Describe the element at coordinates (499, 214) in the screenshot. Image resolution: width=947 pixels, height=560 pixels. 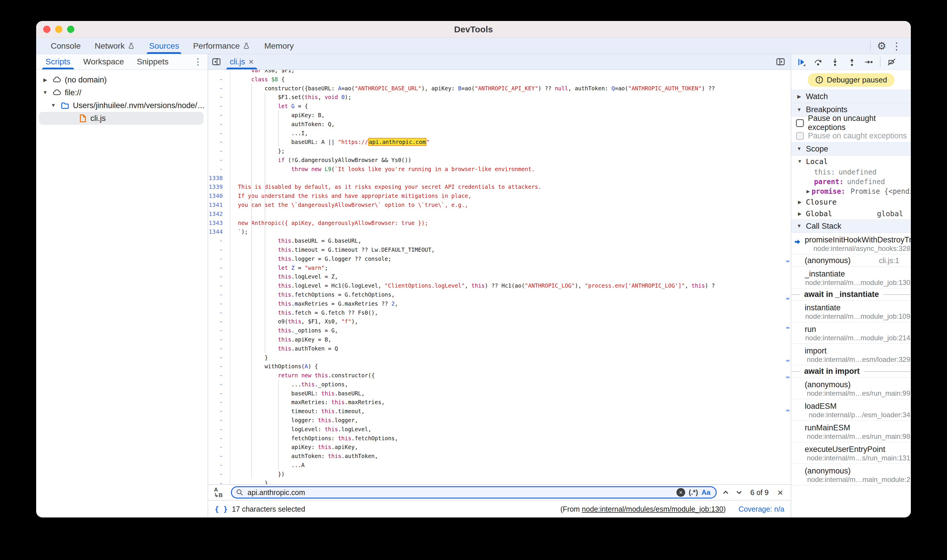
I see `code-line: 1342` at that location.